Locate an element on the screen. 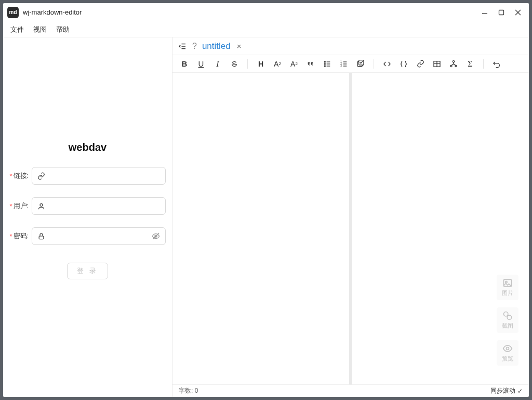 The height and width of the screenshot is (400, 532). tab-untitled: untitled is located at coordinates (216, 46).